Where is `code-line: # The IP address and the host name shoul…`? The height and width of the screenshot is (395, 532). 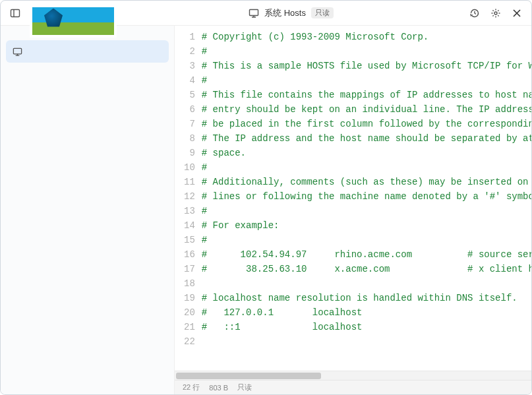 code-line: # The IP address and the host name shoul… is located at coordinates (367, 138).